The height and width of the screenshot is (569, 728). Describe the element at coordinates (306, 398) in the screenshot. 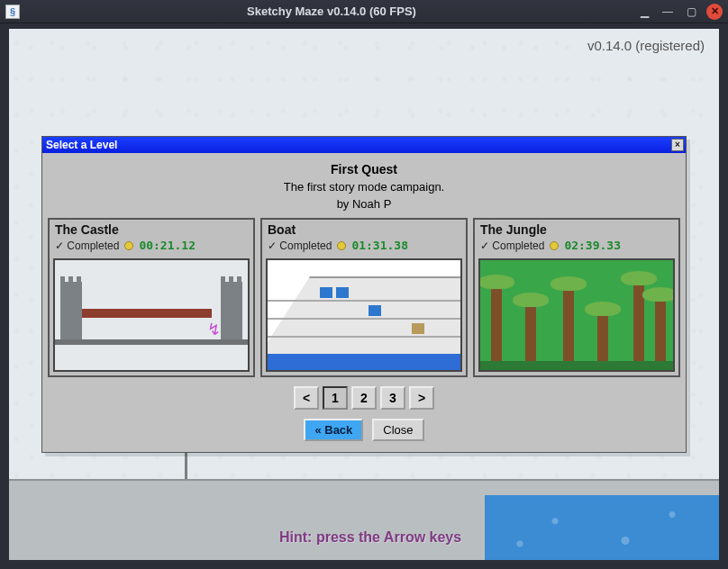

I see `pager-prev-button: <` at that location.